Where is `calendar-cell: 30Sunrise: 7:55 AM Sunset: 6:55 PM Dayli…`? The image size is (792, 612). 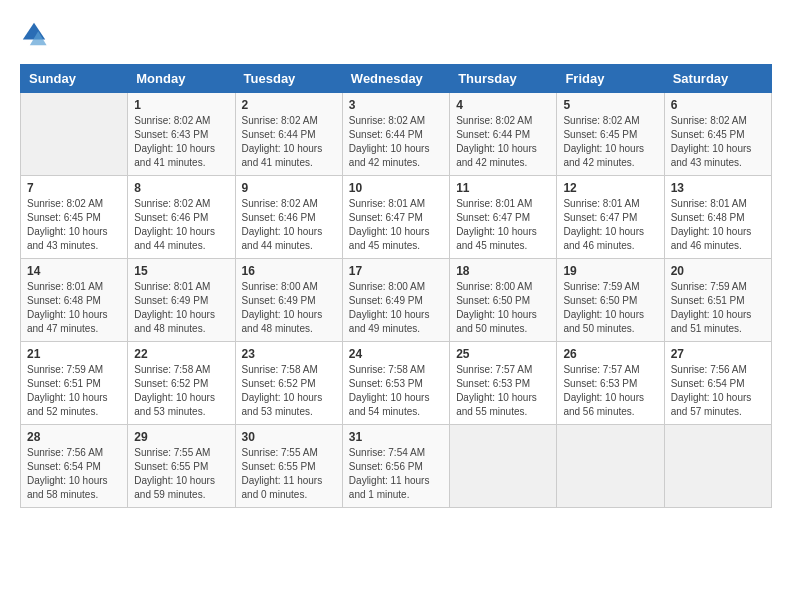 calendar-cell: 30Sunrise: 7:55 AM Sunset: 6:55 PM Dayli… is located at coordinates (288, 466).